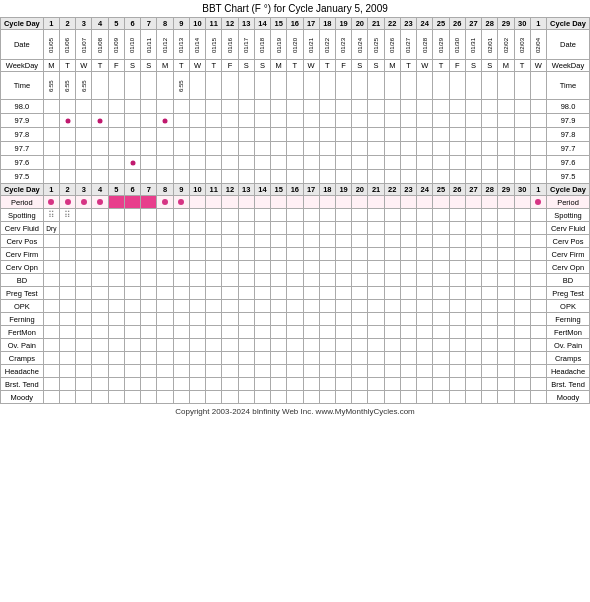  What do you see at coordinates (181, 86) in the screenshot?
I see `time-9: 6:55` at bounding box center [181, 86].